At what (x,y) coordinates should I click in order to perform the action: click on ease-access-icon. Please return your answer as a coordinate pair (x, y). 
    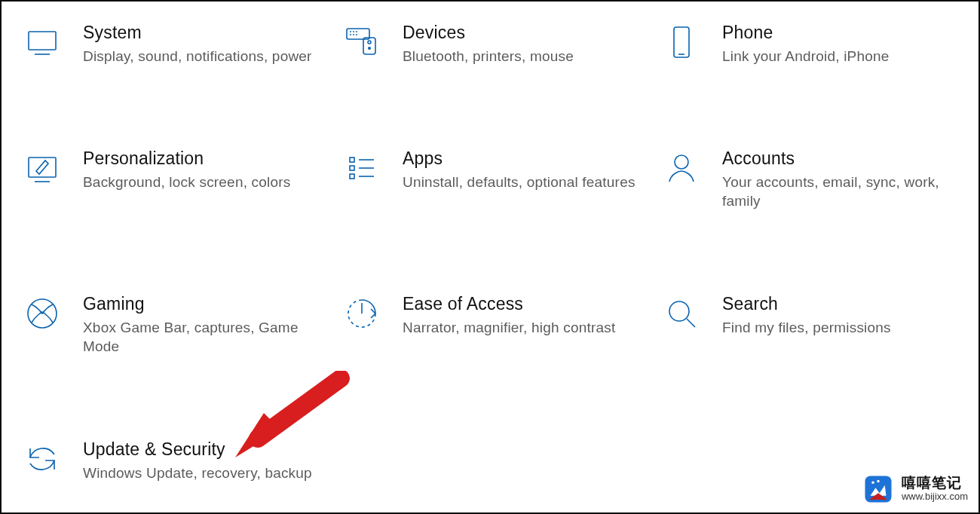
    Looking at the image, I should click on (362, 314).